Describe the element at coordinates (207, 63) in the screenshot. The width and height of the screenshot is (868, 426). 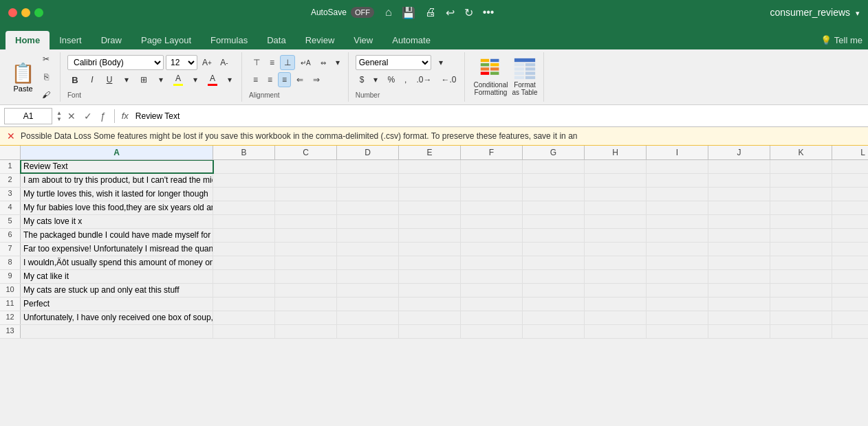
I see `font-grow-button: A+` at that location.